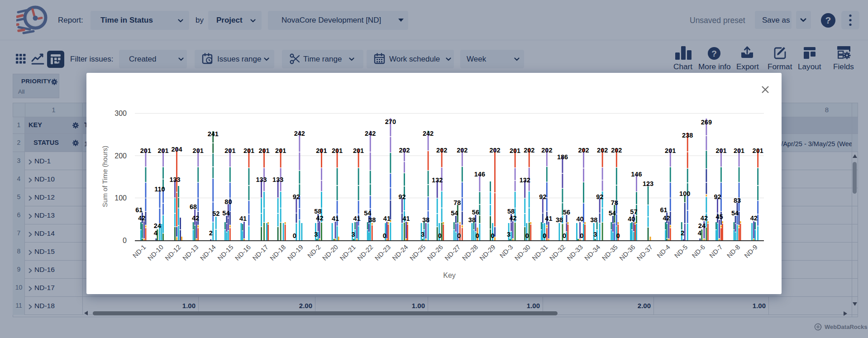  I want to click on svg-text: ND-20, so click(330, 252).